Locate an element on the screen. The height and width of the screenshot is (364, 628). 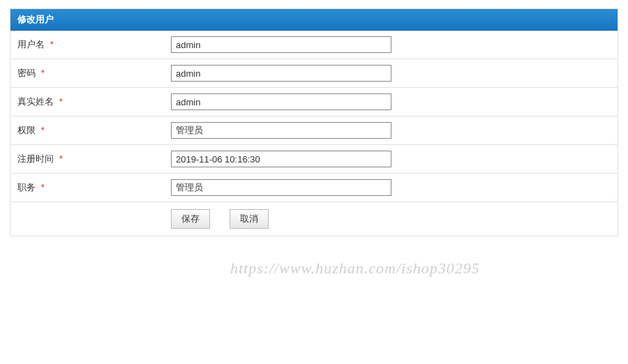
realname-input is located at coordinates (281, 102).